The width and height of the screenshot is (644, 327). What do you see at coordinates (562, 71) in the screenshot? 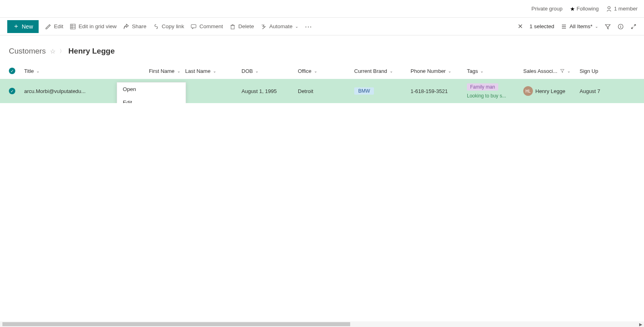
I see `filter-applied-icon` at bounding box center [562, 71].